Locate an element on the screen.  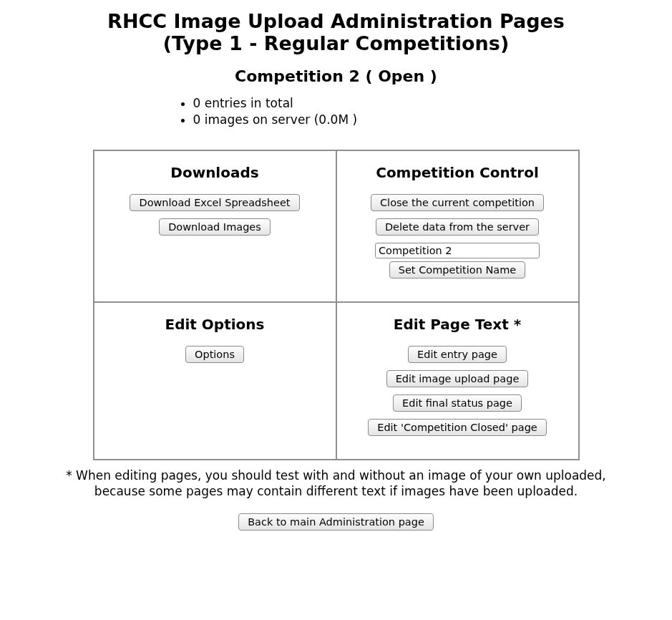
panel-edit-options: Edit Options Options is located at coordinates (215, 381).